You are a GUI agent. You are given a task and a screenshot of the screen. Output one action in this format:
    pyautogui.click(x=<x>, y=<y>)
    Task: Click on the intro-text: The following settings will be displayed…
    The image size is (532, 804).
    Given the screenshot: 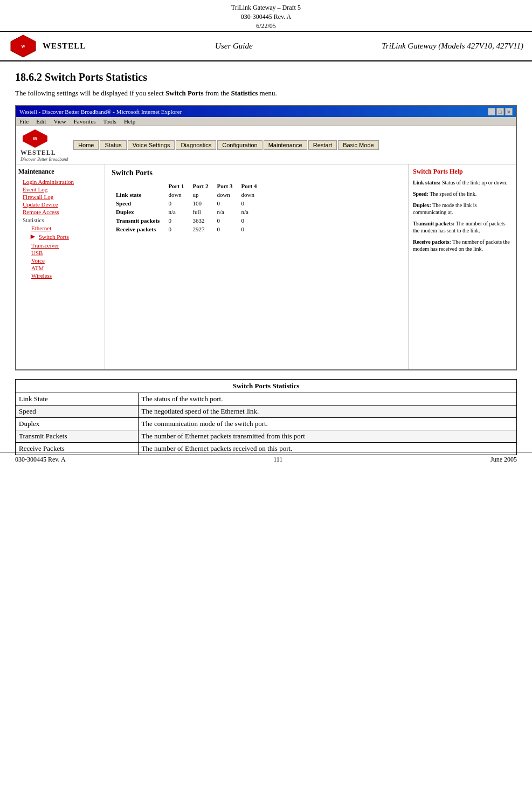 What is the action you would take?
    pyautogui.click(x=266, y=93)
    